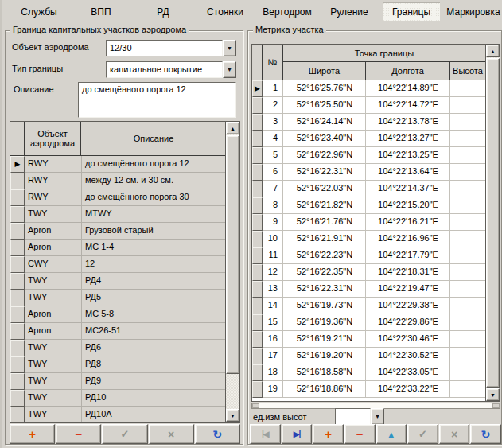  I want to click on edit-button: ▲, so click(391, 434).